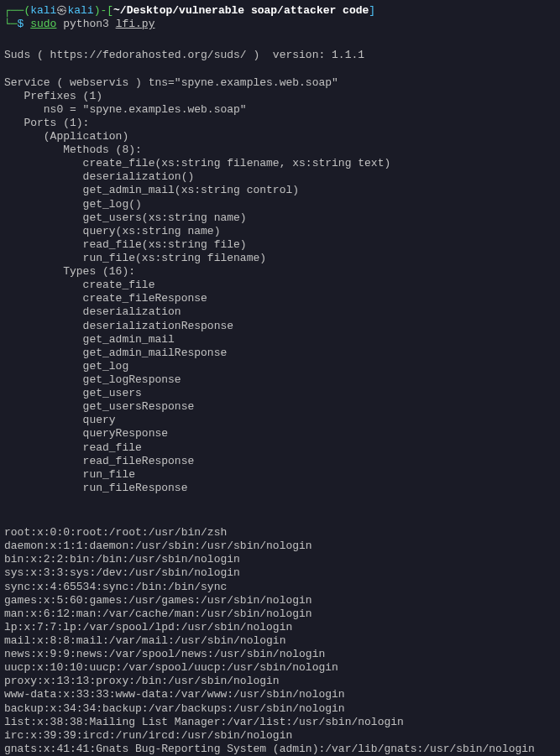 The width and height of the screenshot is (560, 756). What do you see at coordinates (136, 23) in the screenshot?
I see `cmd-script: lfi.py` at bounding box center [136, 23].